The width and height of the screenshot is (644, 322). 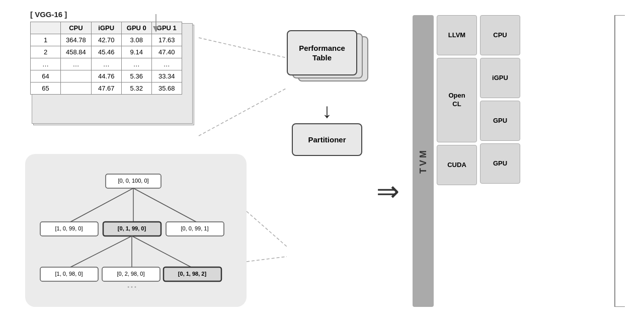 I want to click on table-row: 64 44.76 5.36 33.34, so click(x=107, y=76).